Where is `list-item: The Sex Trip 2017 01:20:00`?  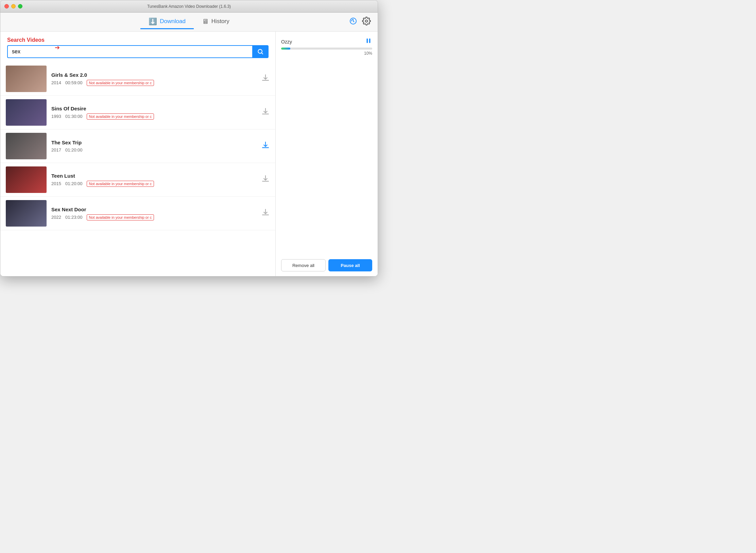
list-item: The Sex Trip 2017 01:20:00 is located at coordinates (138, 146).